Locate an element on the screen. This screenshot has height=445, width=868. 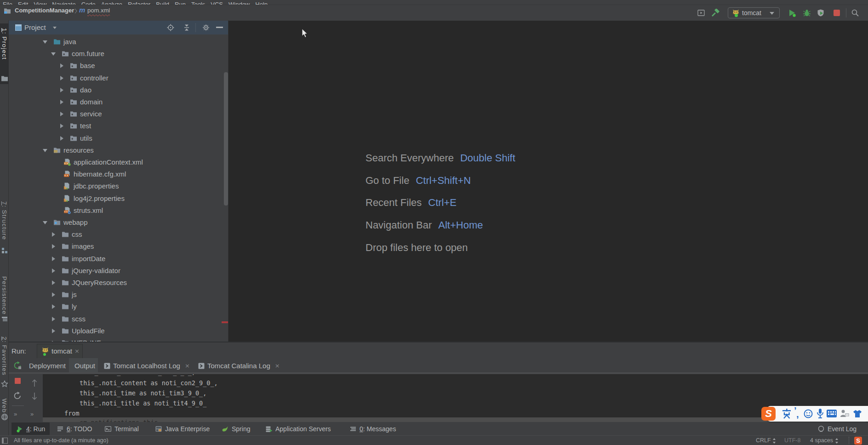
stripe-button-persistence: Persistence is located at coordinates (5, 296).